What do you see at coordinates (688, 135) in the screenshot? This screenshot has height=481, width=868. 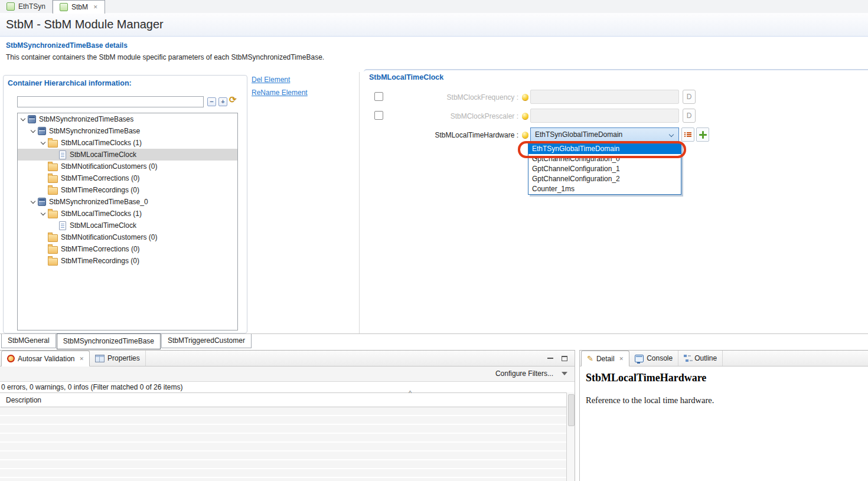 I see `list-icon` at bounding box center [688, 135].